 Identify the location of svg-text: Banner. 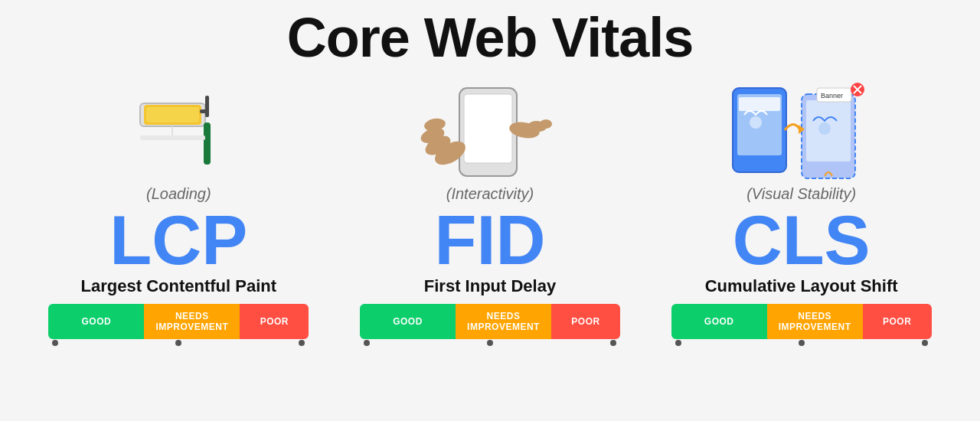
(831, 96).